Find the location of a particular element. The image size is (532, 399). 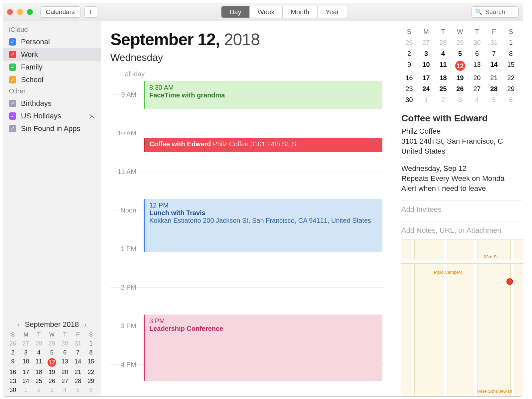

sidebar-item-us-holidays: ✓US Holidays⋋ is located at coordinates (52, 116).